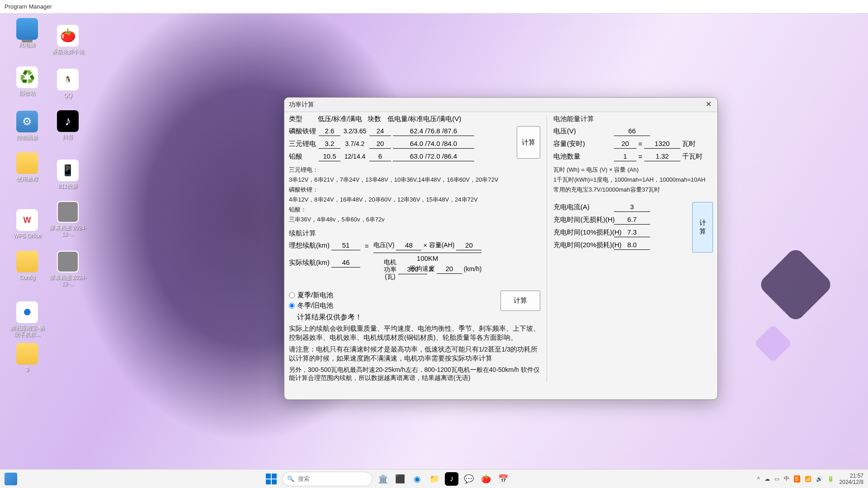 This screenshot has width=868, height=488. Describe the element at coordinates (336, 479) in the screenshot. I see `search-input` at that location.